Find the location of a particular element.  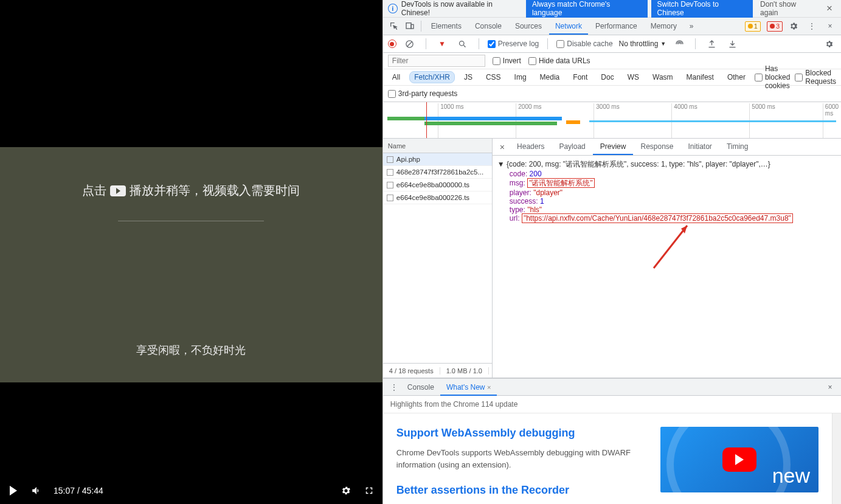

tab-network: Network is located at coordinates (569, 26).